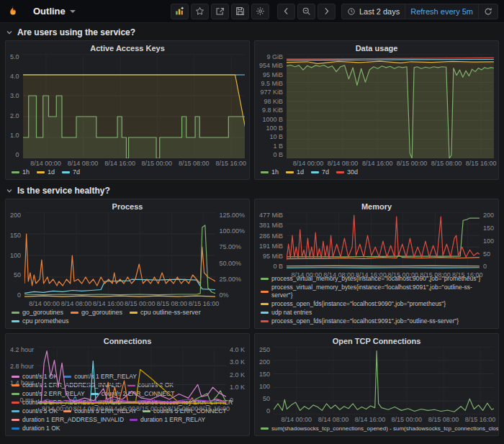  Describe the element at coordinates (265, 387) in the screenshot. I see `axis-tick: 100` at that location.